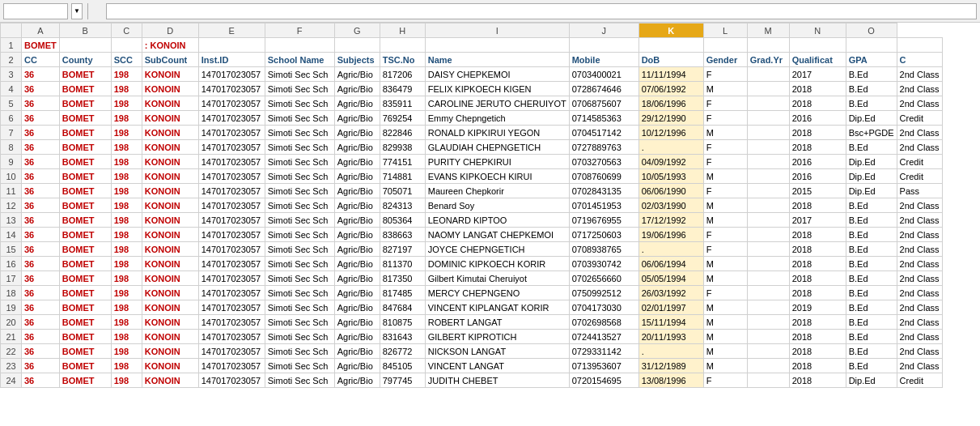 Image resolution: width=980 pixels, height=426 pixels. What do you see at coordinates (299, 89) in the screenshot?
I see `cell-F-4: Simoti Sec Sch` at bounding box center [299, 89].